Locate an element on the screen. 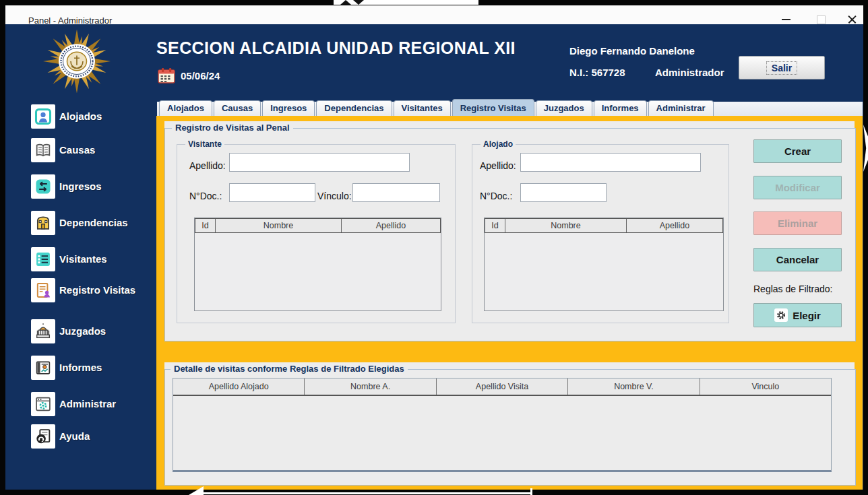  visitante-table-header: Id Nombre Apellido is located at coordinates (318, 226).